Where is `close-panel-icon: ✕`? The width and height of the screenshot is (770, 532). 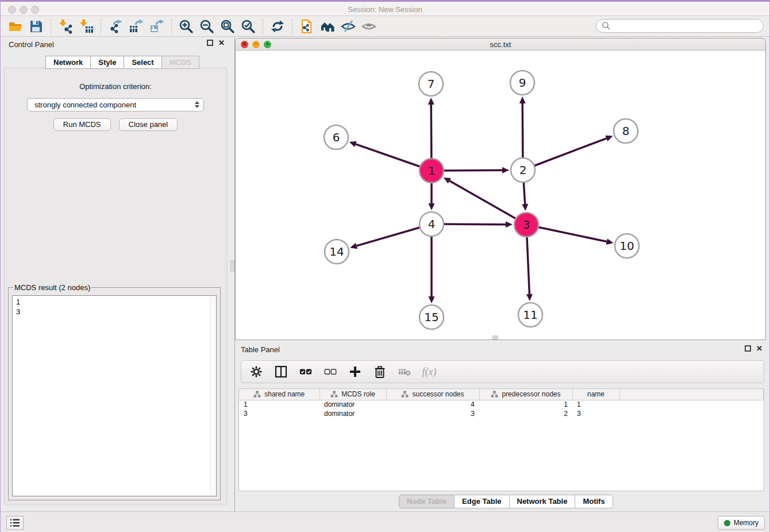
close-panel-icon: ✕ is located at coordinates (222, 43).